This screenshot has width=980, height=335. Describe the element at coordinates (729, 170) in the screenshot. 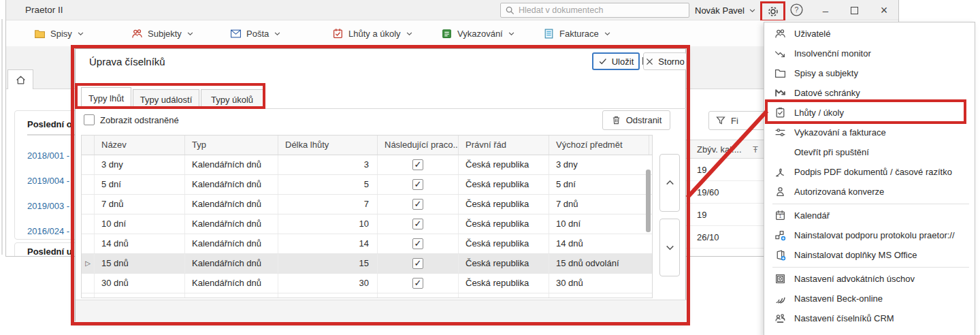

I see `bg-table-value: 19` at that location.